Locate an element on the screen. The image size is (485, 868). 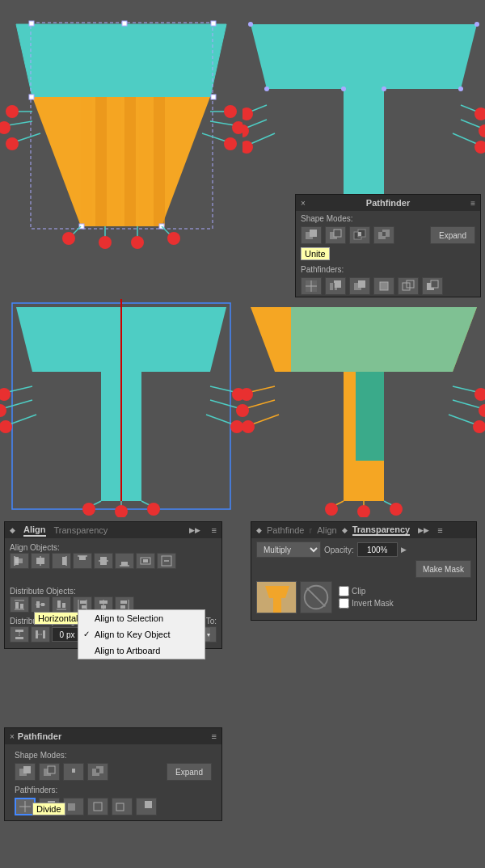
bp-pathfinders-label: Pathfinders: is located at coordinates (113, 789).